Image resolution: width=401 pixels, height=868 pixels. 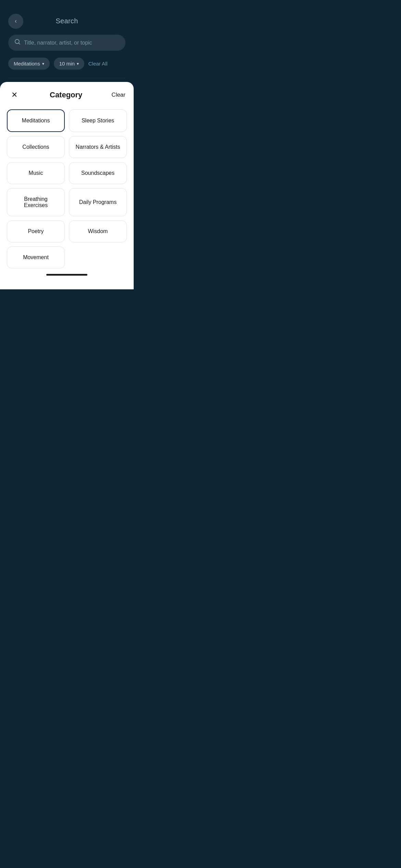 What do you see at coordinates (17, 43) in the screenshot?
I see `search-icon` at bounding box center [17, 43].